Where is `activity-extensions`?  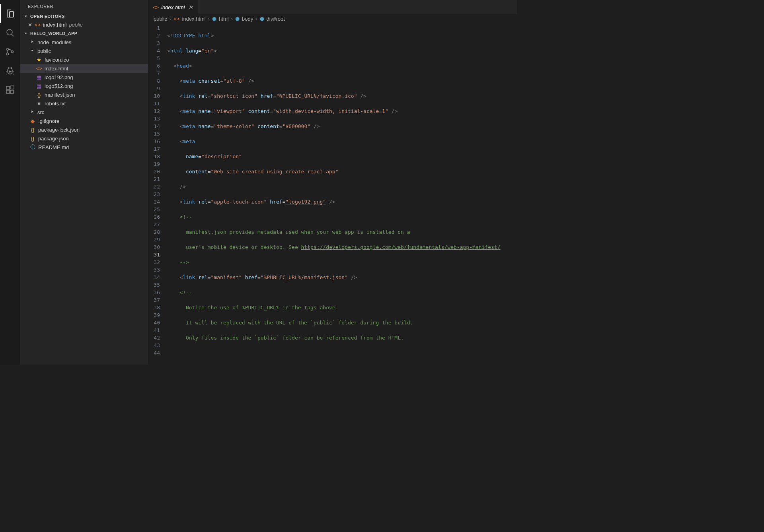 activity-extensions is located at coordinates (10, 90).